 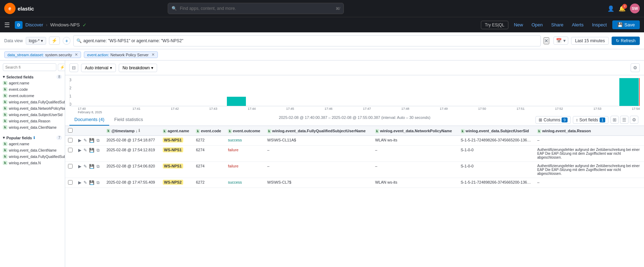 What do you see at coordinates (32, 121) in the screenshot?
I see `field-item: k winlog.event_data.Reason` at bounding box center [32, 121].